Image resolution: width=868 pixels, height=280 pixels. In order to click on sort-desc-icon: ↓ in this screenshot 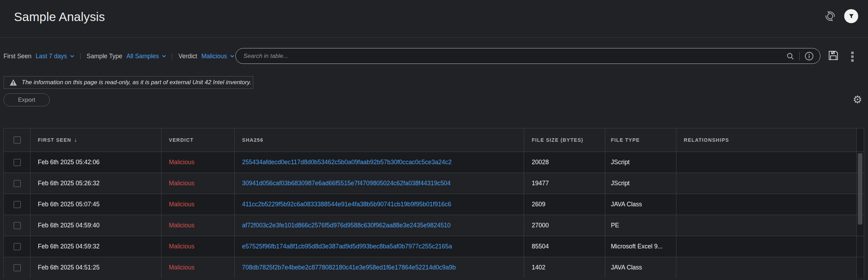, I will do `click(76, 140)`.